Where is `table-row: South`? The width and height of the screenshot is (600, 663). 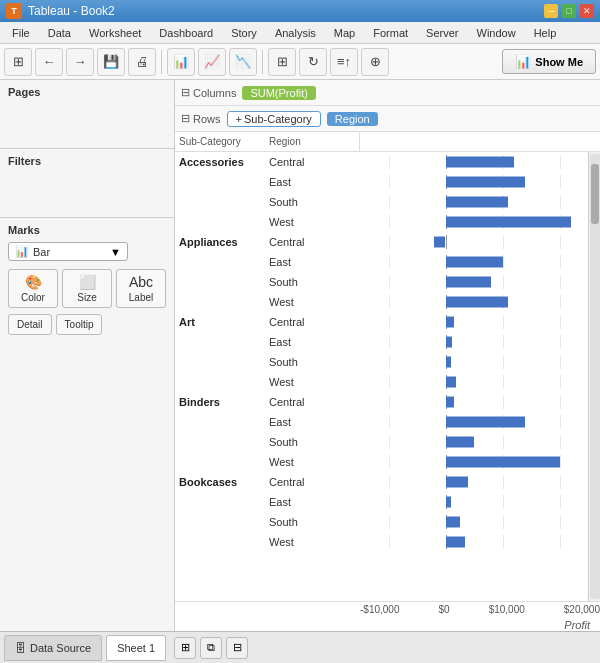 table-row: South is located at coordinates (426, 202).